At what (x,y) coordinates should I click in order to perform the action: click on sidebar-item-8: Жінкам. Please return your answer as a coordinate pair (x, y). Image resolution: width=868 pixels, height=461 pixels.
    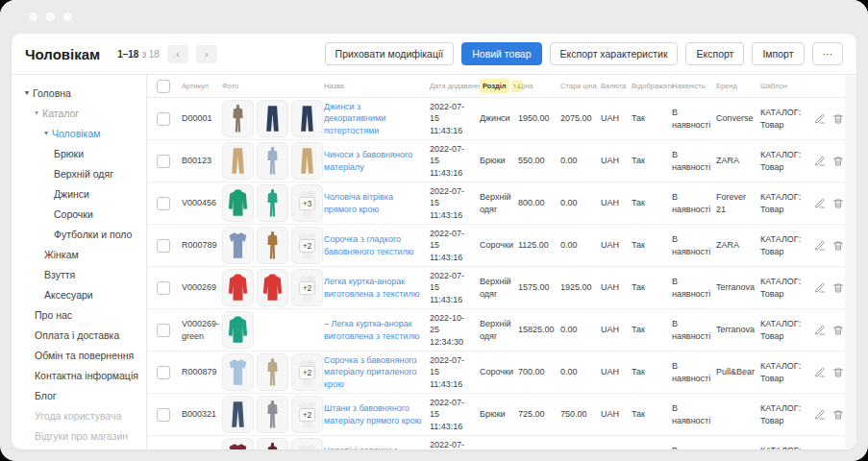
    Looking at the image, I should click on (79, 254).